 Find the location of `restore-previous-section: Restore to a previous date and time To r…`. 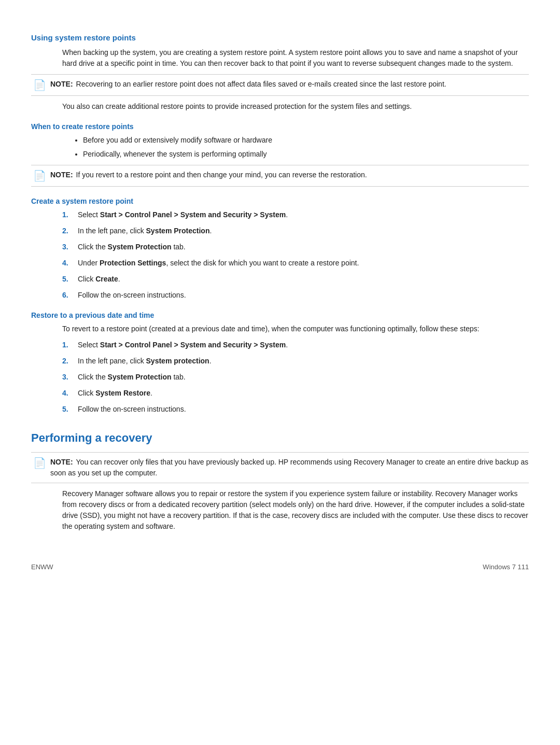

restore-previous-section: Restore to a previous date and time To r… is located at coordinates (280, 363).